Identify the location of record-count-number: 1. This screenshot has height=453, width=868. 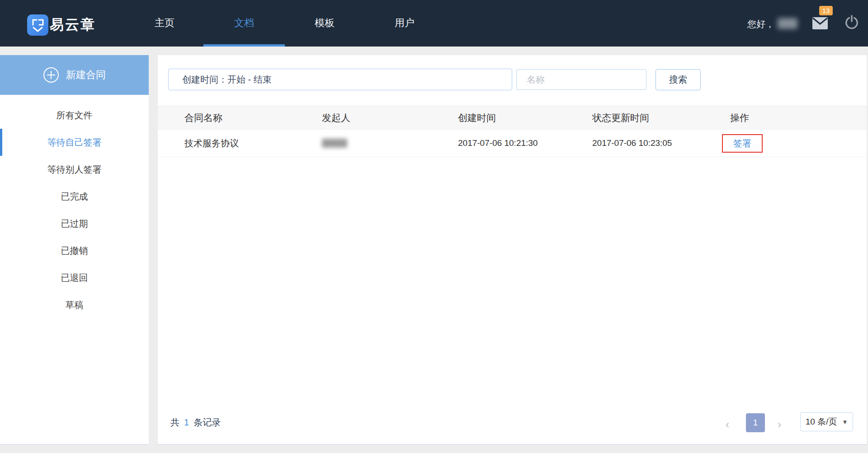
(186, 422).